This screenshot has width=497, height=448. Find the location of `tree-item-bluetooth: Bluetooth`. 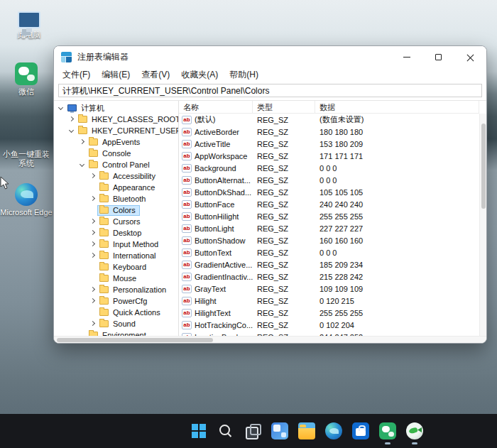

tree-item-bluetooth: Bluetooth is located at coordinates (116, 199).